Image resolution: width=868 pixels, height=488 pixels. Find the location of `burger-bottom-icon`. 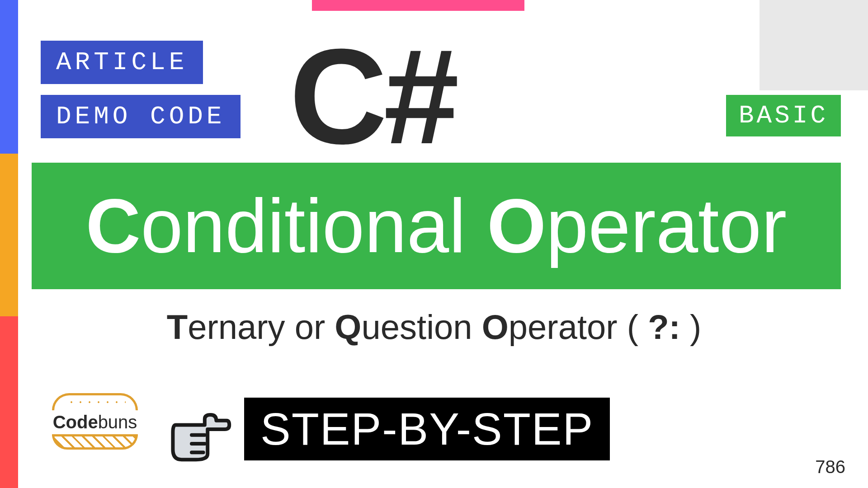

burger-bottom-icon is located at coordinates (95, 442).